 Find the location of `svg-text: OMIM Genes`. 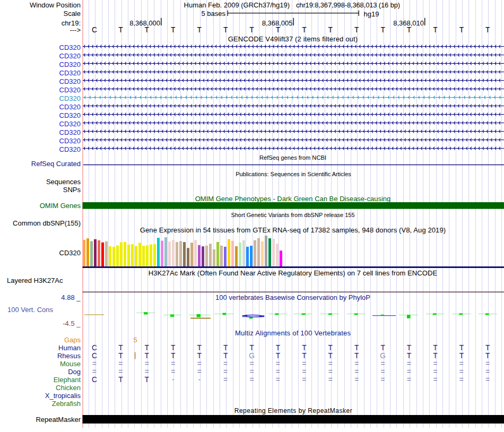

svg-text: OMIM Genes is located at coordinates (60, 206).